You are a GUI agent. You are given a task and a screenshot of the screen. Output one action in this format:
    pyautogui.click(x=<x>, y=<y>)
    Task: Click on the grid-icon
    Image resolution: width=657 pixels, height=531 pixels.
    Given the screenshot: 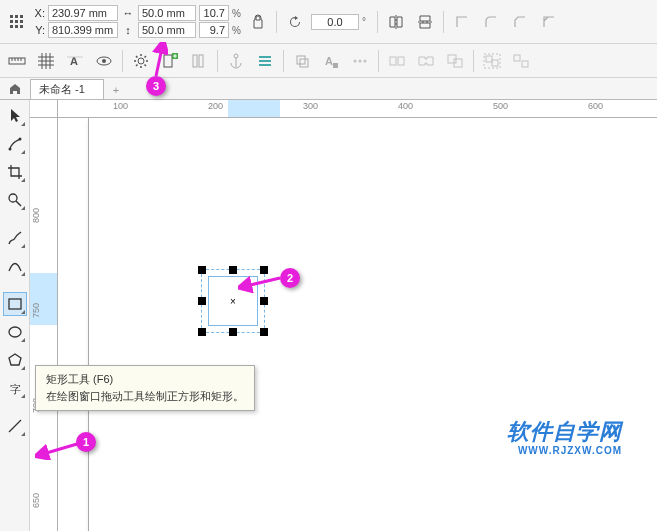 What is the action you would take?
    pyautogui.click(x=46, y=61)
    